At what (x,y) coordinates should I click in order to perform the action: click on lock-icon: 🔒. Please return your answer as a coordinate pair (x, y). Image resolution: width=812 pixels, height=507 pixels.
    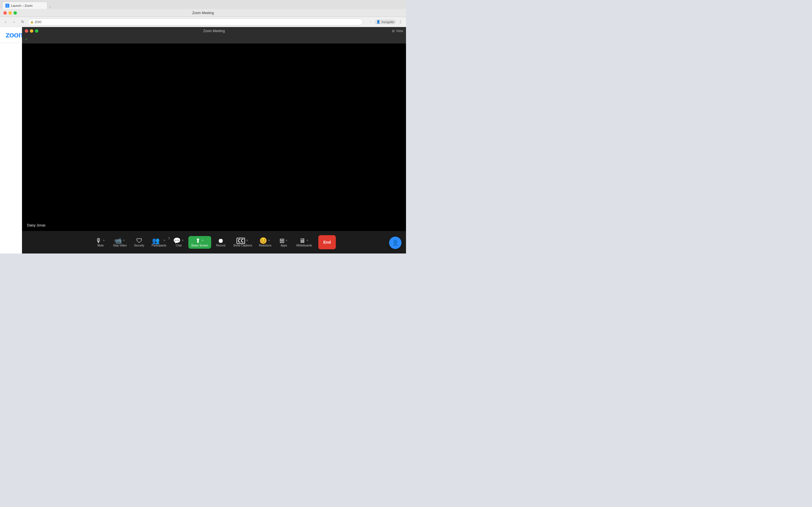
    Looking at the image, I should click on (32, 22).